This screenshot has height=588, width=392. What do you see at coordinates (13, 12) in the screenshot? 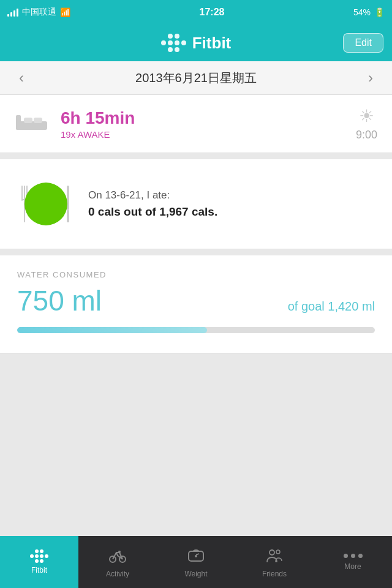
I see `signal-bars-icon` at bounding box center [13, 12].